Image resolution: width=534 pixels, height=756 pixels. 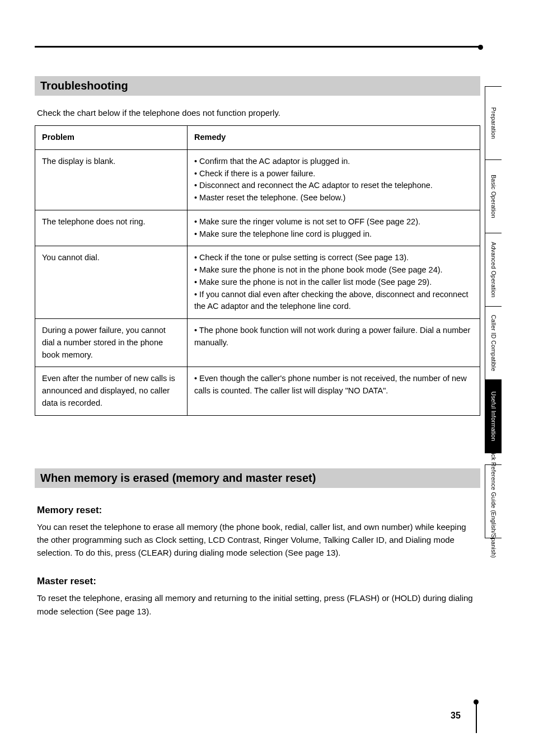 What do you see at coordinates (257, 540) in the screenshot?
I see `reset-type-text: You can reset the telephone to erase all…` at bounding box center [257, 540].